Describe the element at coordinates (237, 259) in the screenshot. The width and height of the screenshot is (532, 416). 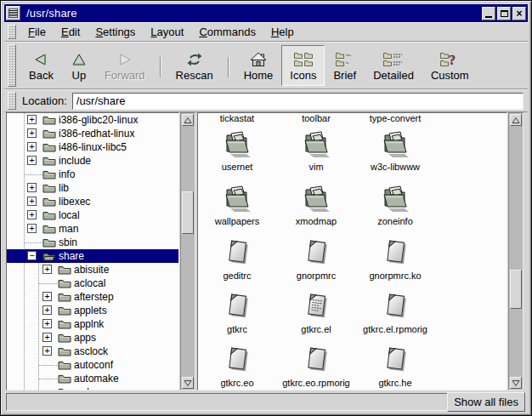
I see `file-item-geditrc: geditrc` at that location.